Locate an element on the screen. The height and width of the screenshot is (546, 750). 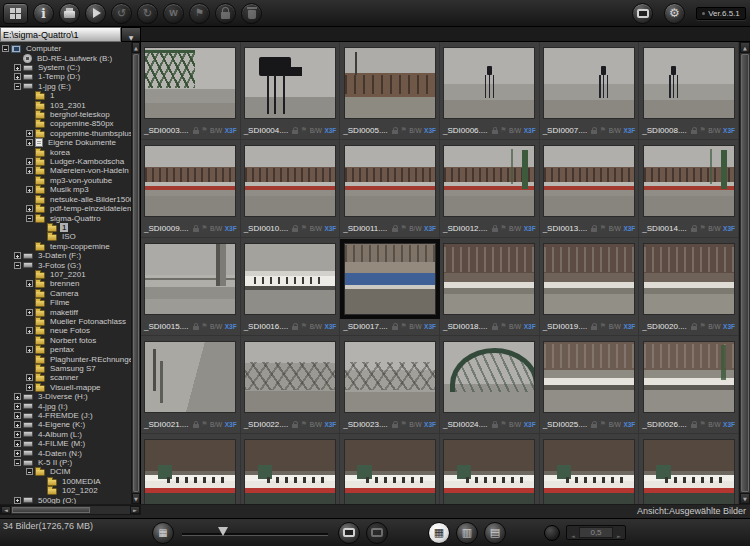
scroll-down-arrow-icon is located at coordinates (745, 498).